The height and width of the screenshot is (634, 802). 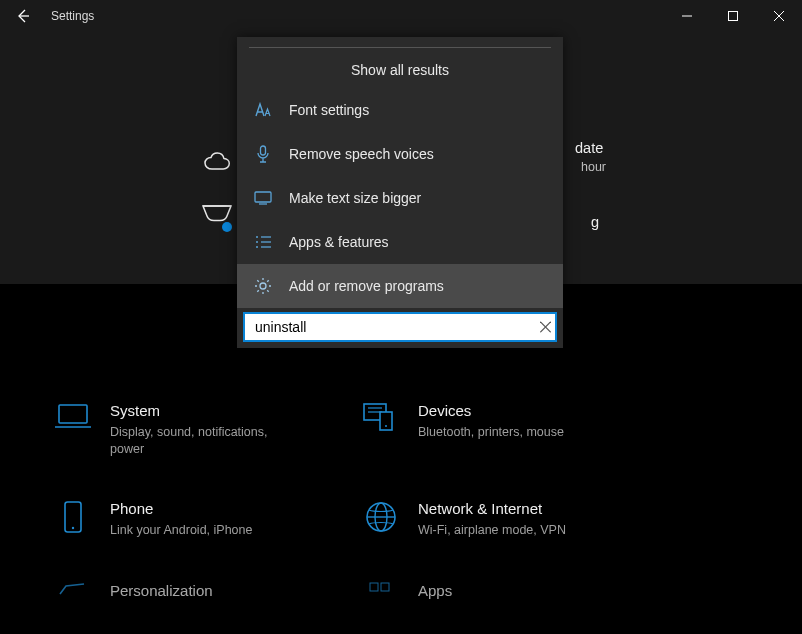 I want to click on minimize-button, so click(x=687, y=16).